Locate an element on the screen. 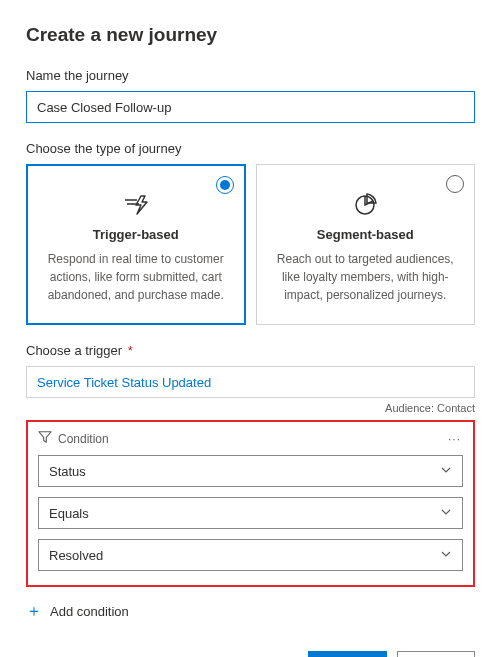 The width and height of the screenshot is (501, 657). name-label: Name the journey is located at coordinates (250, 76).